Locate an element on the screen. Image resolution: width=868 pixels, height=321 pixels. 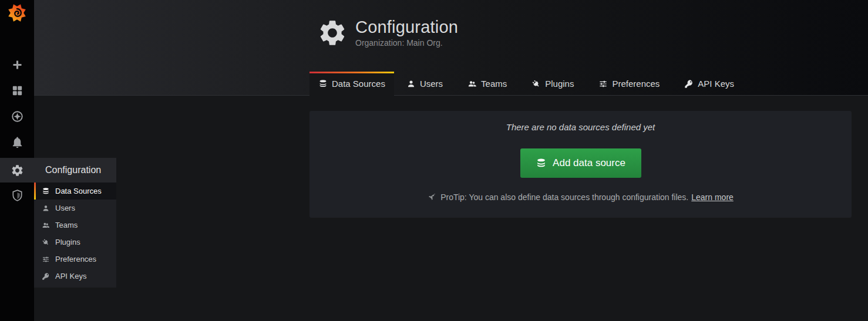
sidebar-item-configuration is located at coordinates (17, 170).